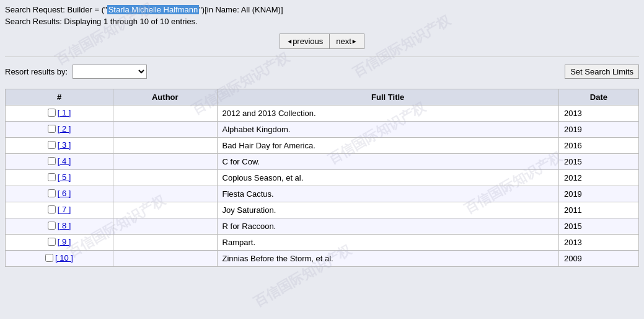 The width and height of the screenshot is (644, 319). What do you see at coordinates (388, 243) in the screenshot?
I see `row-title-cell: Rampart.` at bounding box center [388, 243].